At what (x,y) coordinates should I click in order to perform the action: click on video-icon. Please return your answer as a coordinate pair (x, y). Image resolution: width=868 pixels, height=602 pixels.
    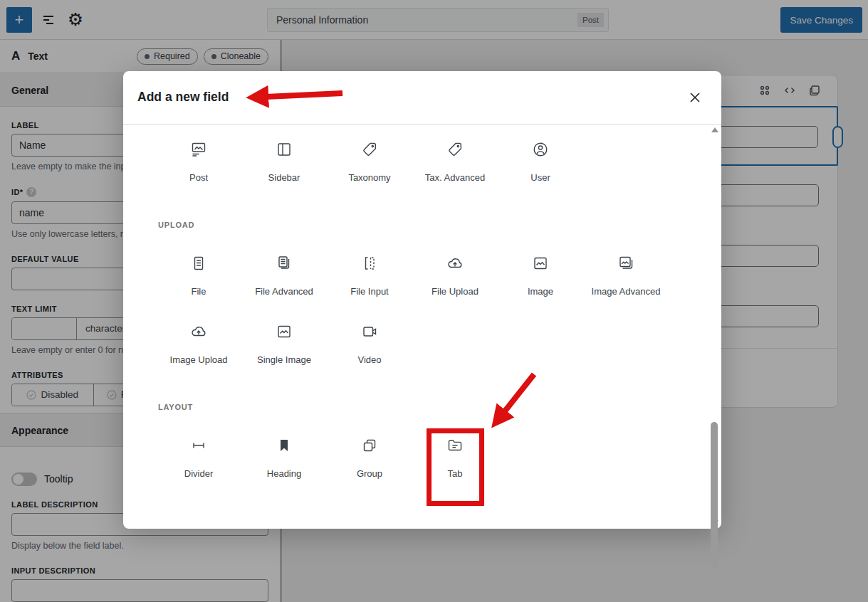
    Looking at the image, I should click on (370, 332).